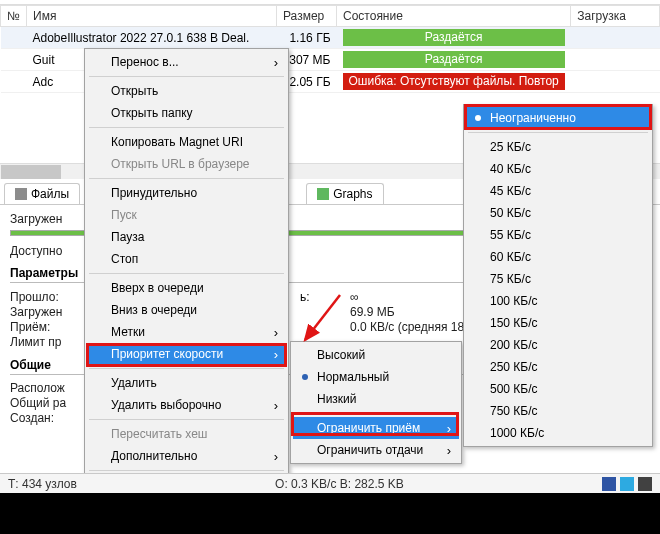 This screenshot has width=660, height=534. I want to click on mi-start: Пуск, so click(186, 215).